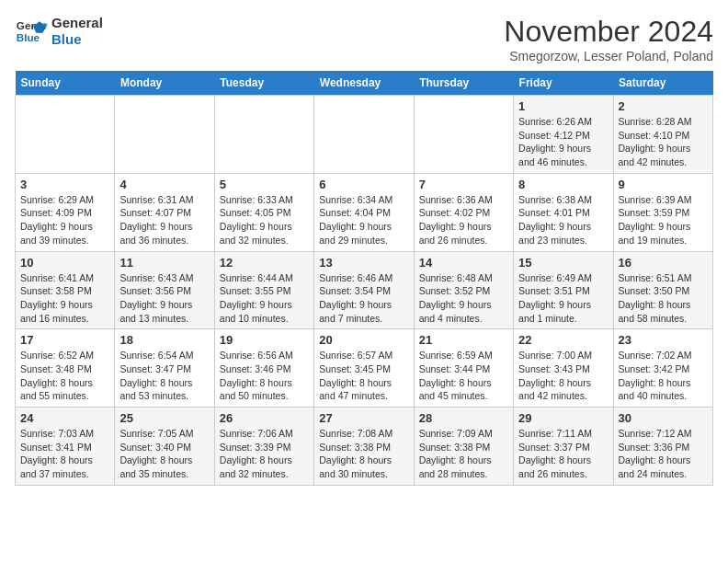 This screenshot has height=563, width=728. Describe the element at coordinates (165, 212) in the screenshot. I see `table-cell: 4Sunrise: 6:31 AM Sunset: 4:07 PM Daylig…` at that location.